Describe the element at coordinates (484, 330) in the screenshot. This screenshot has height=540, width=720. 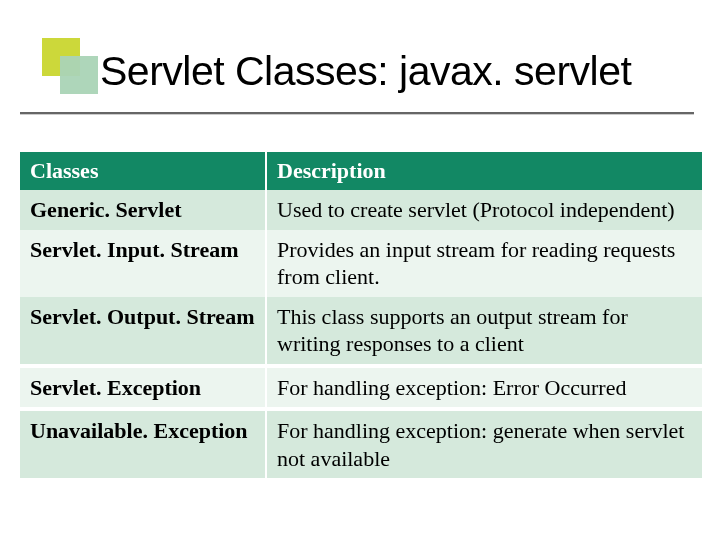
I see `class-desc-cell: This class supports an output stream for…` at that location.